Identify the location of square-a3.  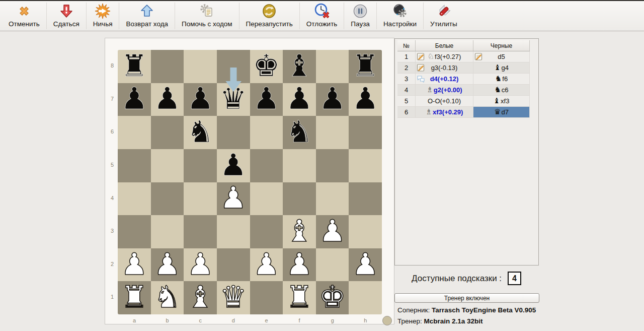
(134, 232).